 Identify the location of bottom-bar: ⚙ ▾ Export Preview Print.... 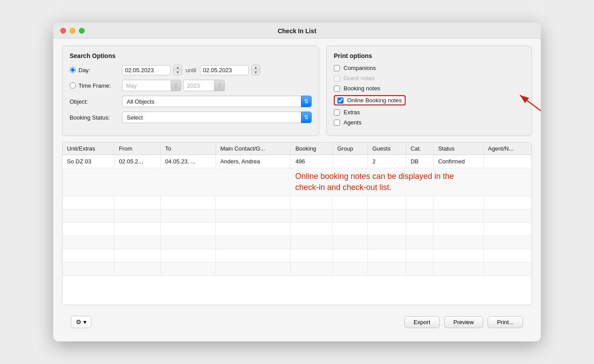
(297, 323).